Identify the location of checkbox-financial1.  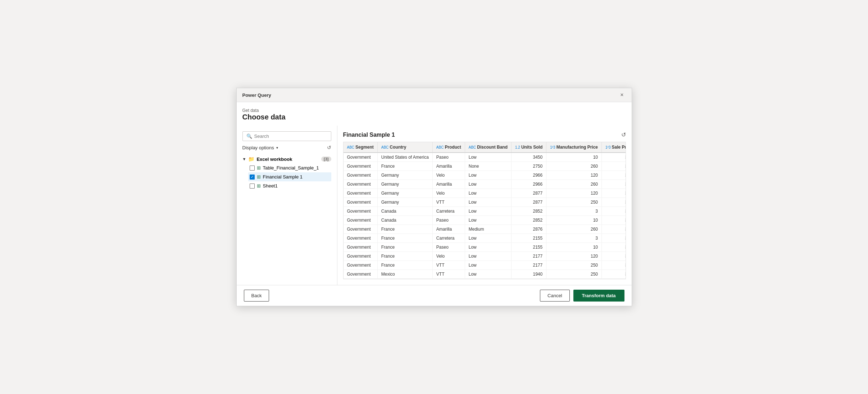
(252, 177).